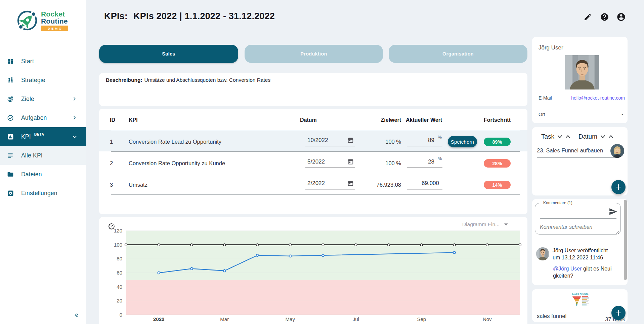 The height and width of the screenshot is (324, 644). I want to click on sidebar-item-aufgaben: Aufgaben, so click(43, 118).